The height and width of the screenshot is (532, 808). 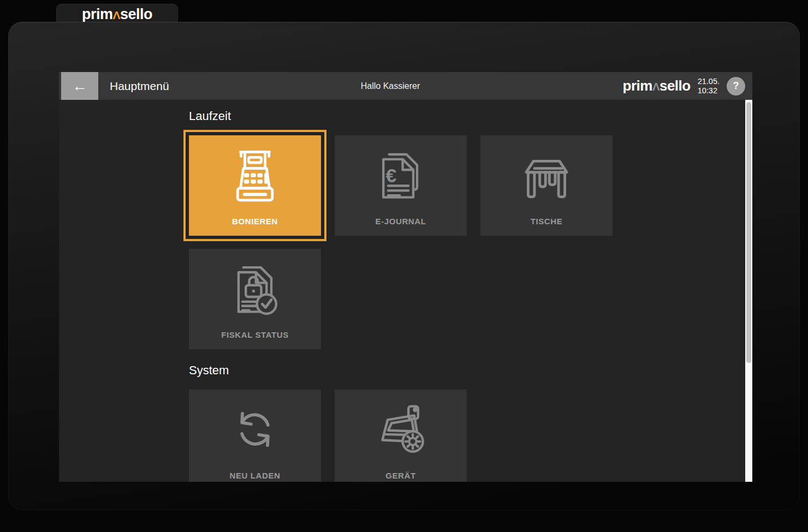 I want to click on tile-fiskal-status: FISKAL STATUS, so click(x=255, y=299).